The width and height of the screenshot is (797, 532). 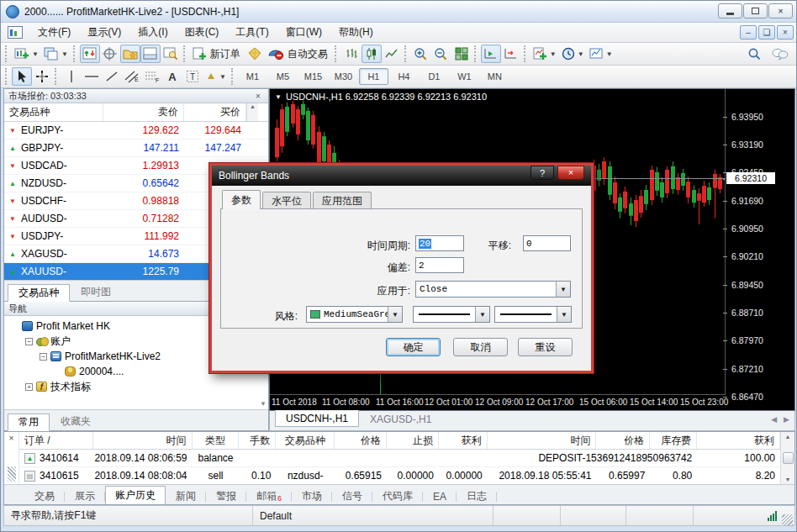 What do you see at coordinates (304, 32) in the screenshot?
I see `menu-item: 窗口(W)` at bounding box center [304, 32].